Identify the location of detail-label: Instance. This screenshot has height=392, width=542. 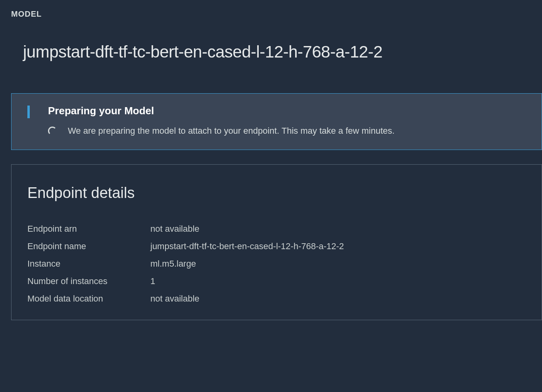
(89, 264).